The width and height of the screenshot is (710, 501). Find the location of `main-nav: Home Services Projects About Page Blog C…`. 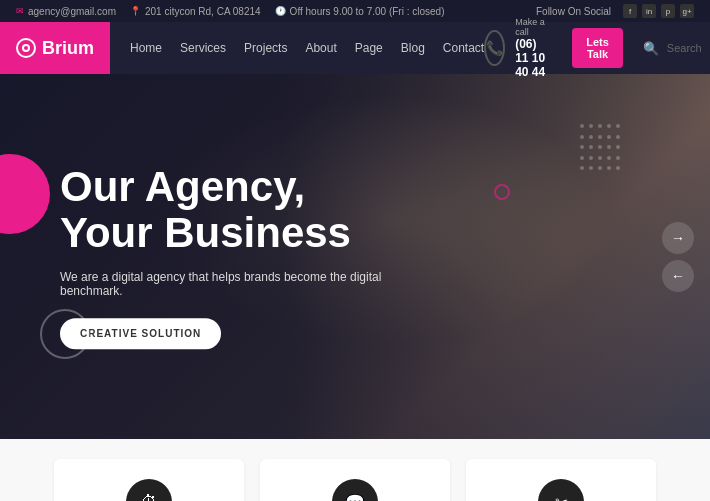

main-nav: Home Services Projects About Page Blog C… is located at coordinates (307, 48).